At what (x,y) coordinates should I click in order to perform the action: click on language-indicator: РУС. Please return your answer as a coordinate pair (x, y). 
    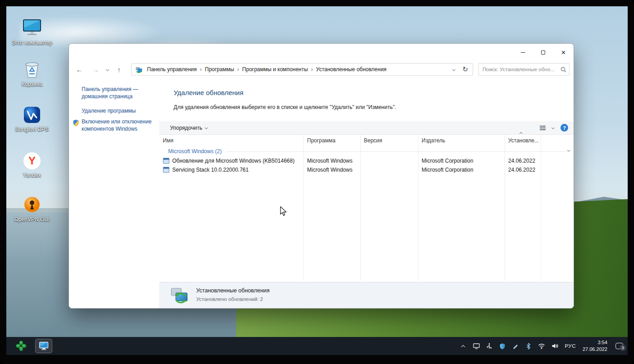
    Looking at the image, I should click on (570, 346).